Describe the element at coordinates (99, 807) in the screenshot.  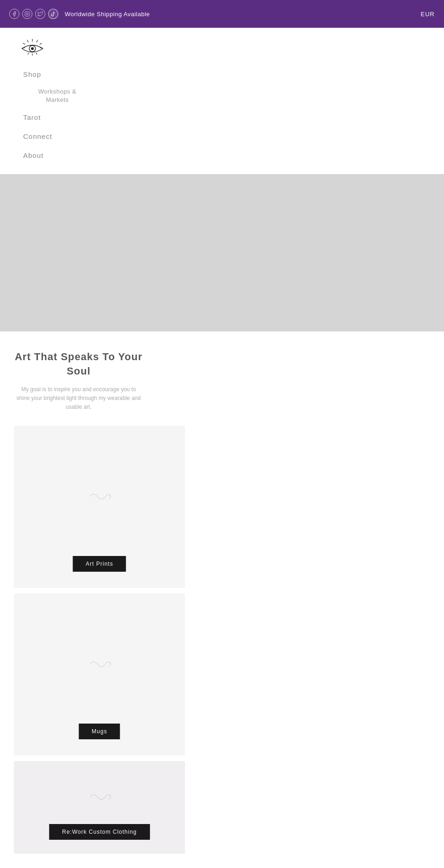
I see `product-card-rework: Re:Work Custom Clothing` at that location.